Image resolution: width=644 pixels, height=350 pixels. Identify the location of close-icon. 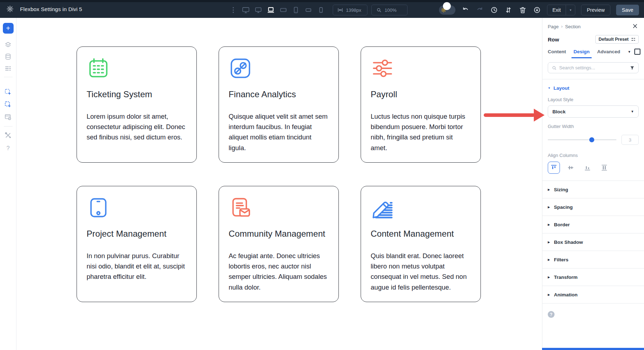
(635, 26).